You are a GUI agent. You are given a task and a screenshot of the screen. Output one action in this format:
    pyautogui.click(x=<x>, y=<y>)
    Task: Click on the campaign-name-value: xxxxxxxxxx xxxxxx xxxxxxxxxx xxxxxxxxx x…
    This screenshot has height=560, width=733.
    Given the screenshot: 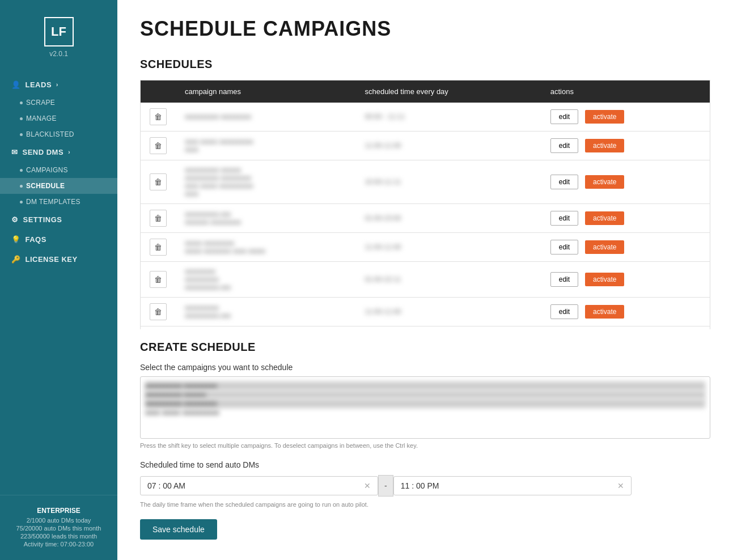 What is the action you would take?
    pyautogui.click(x=219, y=182)
    